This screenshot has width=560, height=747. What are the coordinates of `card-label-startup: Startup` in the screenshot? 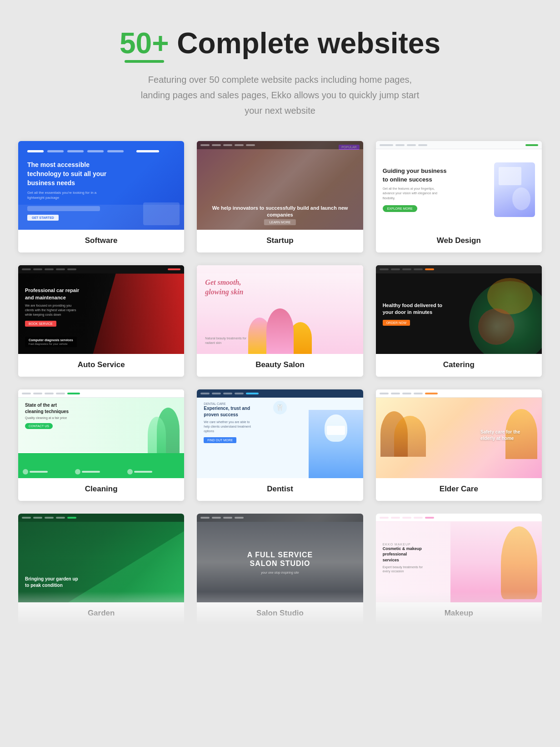 It's located at (280, 241).